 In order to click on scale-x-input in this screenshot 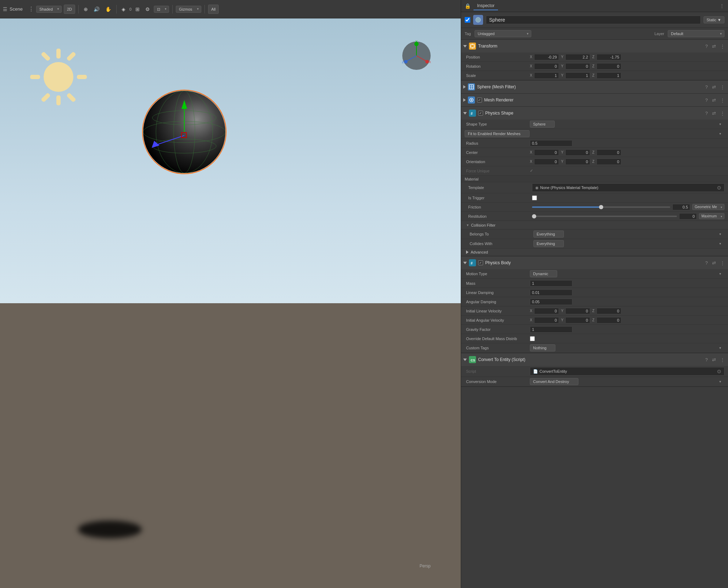, I will do `click(547, 76)`.